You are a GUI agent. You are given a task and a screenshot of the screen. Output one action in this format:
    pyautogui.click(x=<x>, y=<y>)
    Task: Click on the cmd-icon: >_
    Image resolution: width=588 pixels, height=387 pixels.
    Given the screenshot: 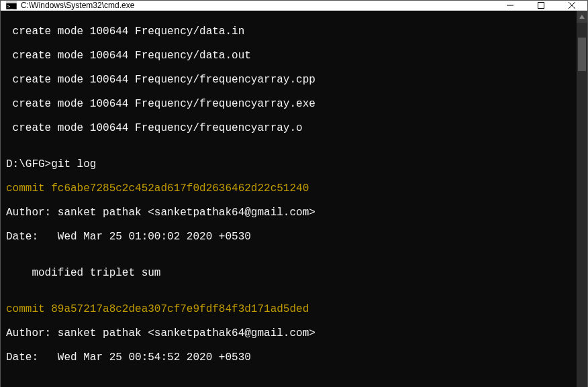 What is the action you would take?
    pyautogui.click(x=11, y=5)
    